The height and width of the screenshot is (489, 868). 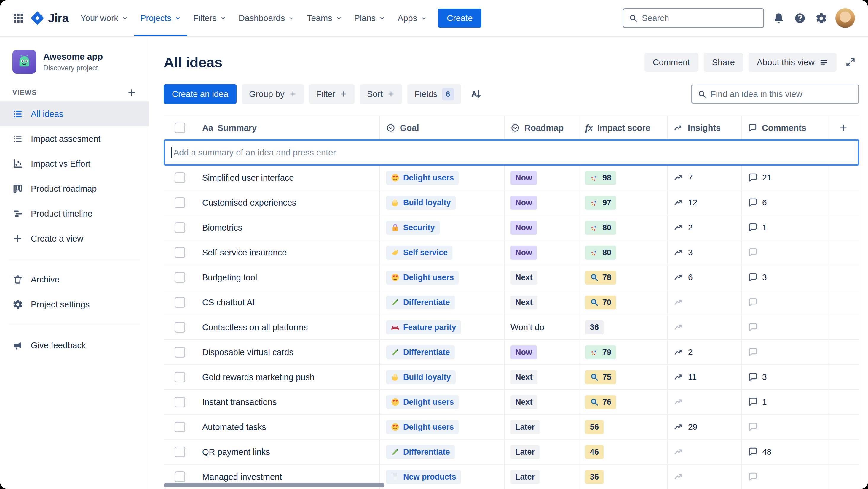 What do you see at coordinates (74, 139) in the screenshot?
I see `sidebar-item-impact-assesment: Impact assesment` at bounding box center [74, 139].